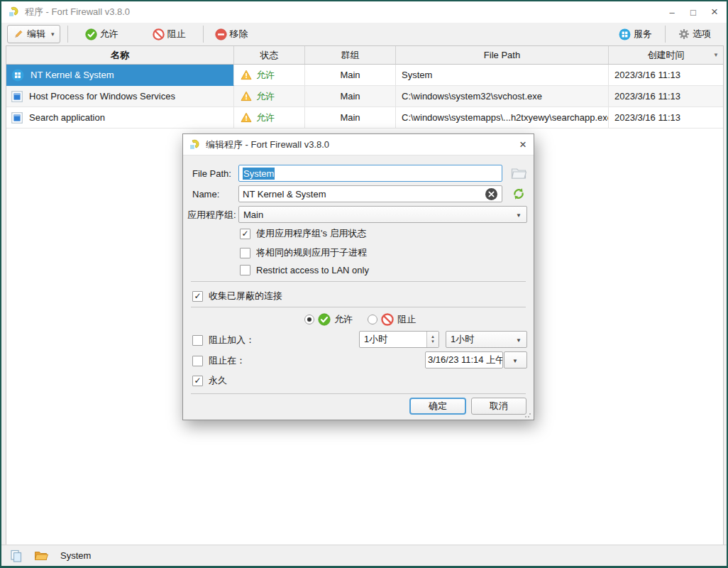 Image resolution: width=728 pixels, height=568 pixels. Describe the element at coordinates (464, 360) in the screenshot. I see `block-datetime-input: 3/16/23 11:14 上午` at that location.